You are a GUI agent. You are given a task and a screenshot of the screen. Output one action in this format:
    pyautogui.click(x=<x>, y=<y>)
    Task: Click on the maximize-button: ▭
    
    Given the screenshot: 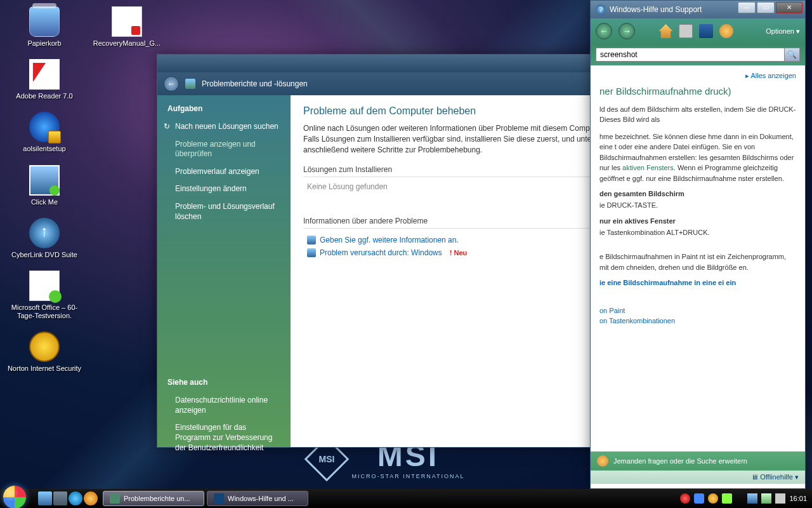 What is the action you would take?
    pyautogui.click(x=766, y=8)
    